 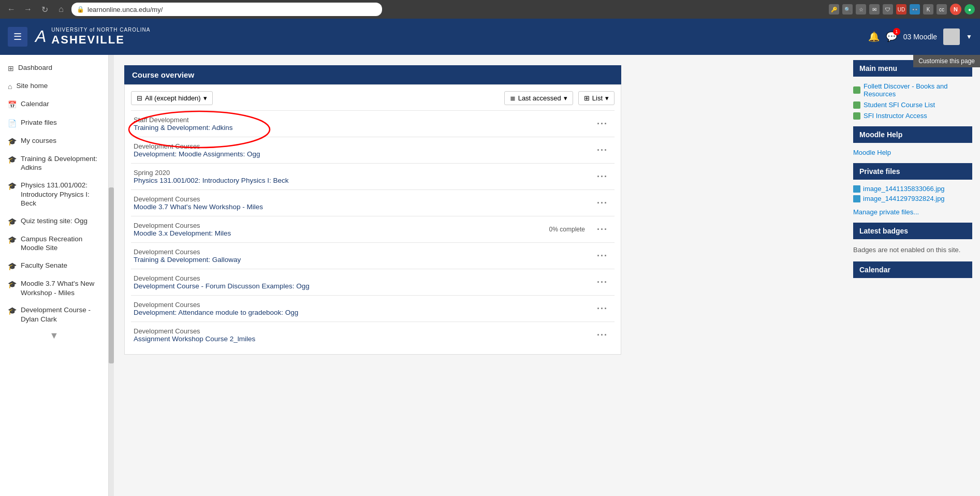 What do you see at coordinates (54, 222) in the screenshot?
I see `sidebar-item-quiz-testing: 🎓 Quiz testing site: Ogg` at bounding box center [54, 222].